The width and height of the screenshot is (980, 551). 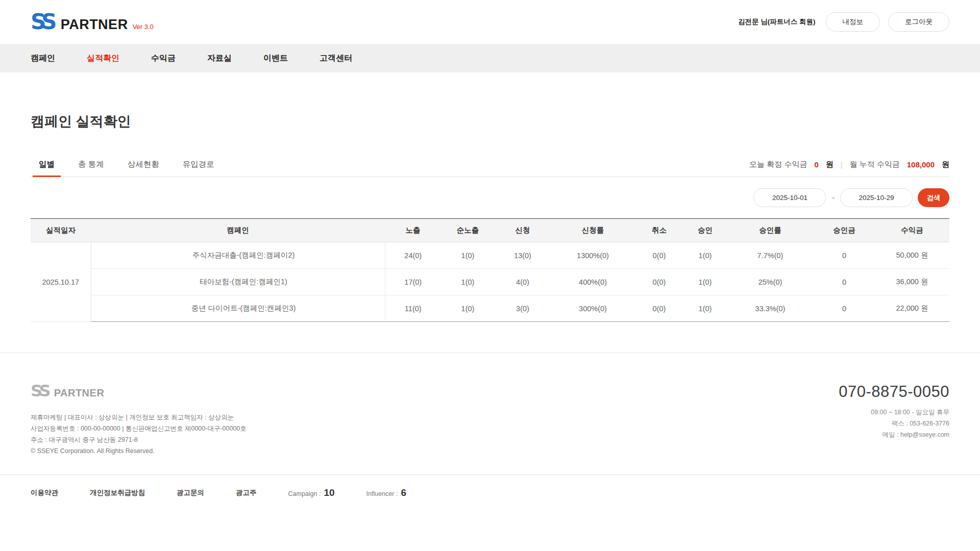 What do you see at coordinates (593, 256) in the screenshot?
I see `cell-apply-rate: 1300%(0)` at bounding box center [593, 256].